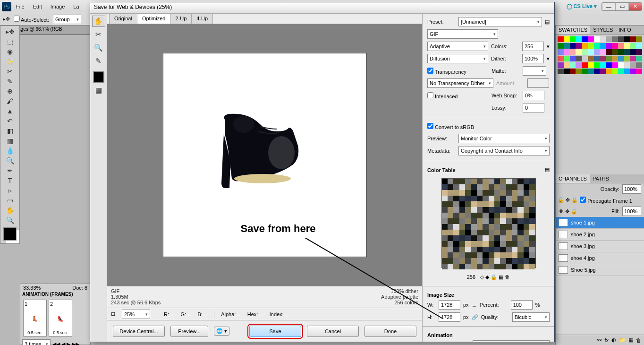  I want to click on anim-frame: 1 👢 0.5 sec., so click(35, 318).